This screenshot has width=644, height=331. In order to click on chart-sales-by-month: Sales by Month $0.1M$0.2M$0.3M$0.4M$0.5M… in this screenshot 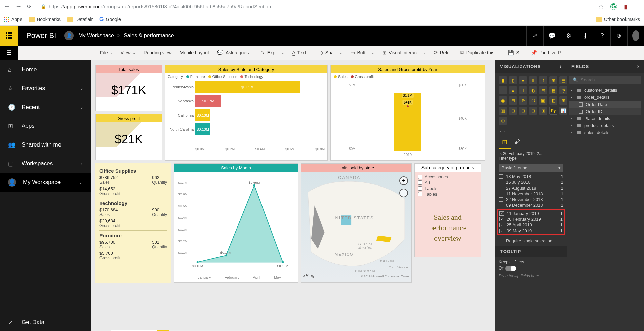, I will do `click(236, 223)`.